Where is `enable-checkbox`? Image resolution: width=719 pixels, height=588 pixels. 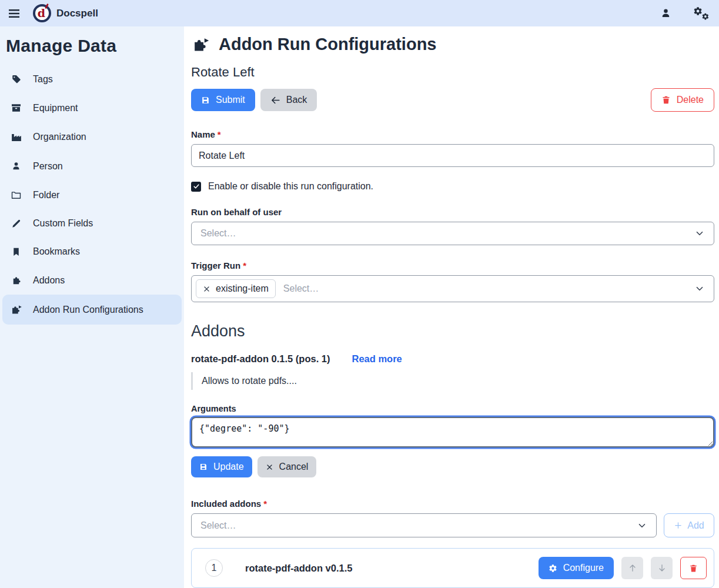
enable-checkbox is located at coordinates (196, 187).